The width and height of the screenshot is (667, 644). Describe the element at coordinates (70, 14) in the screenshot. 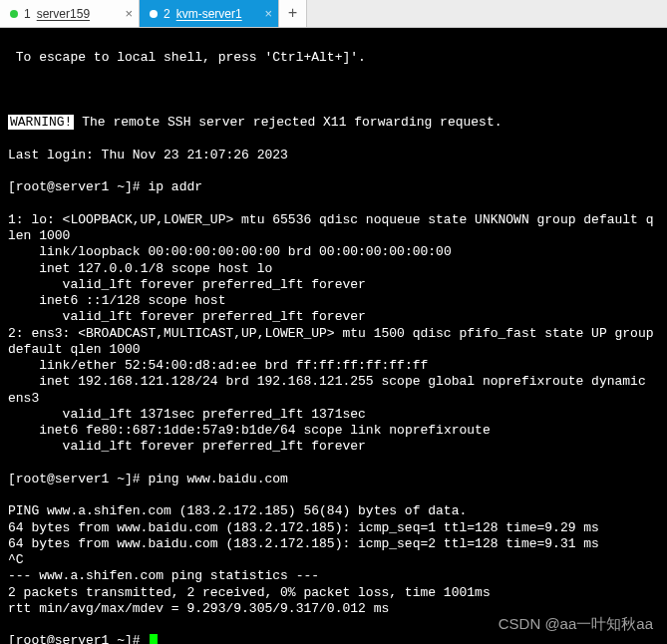

I see `tab-server159: 1 server159 ×` at that location.